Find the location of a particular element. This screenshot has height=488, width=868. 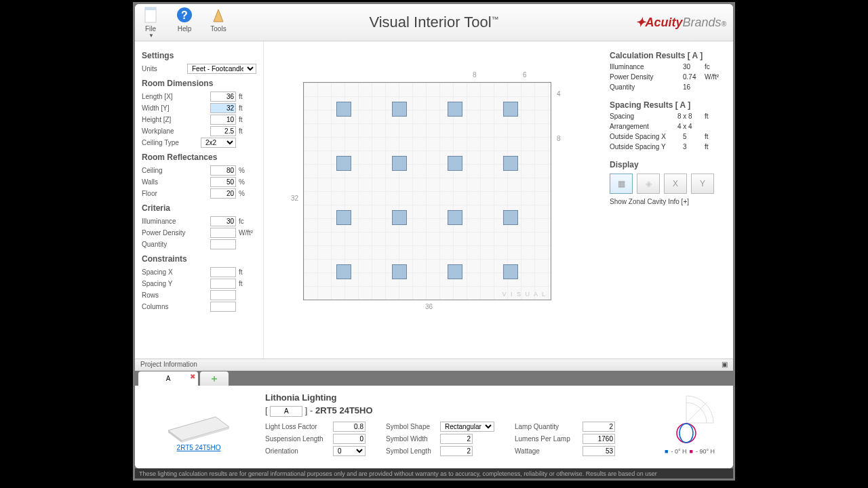

dim-width: 36 is located at coordinates (429, 306).